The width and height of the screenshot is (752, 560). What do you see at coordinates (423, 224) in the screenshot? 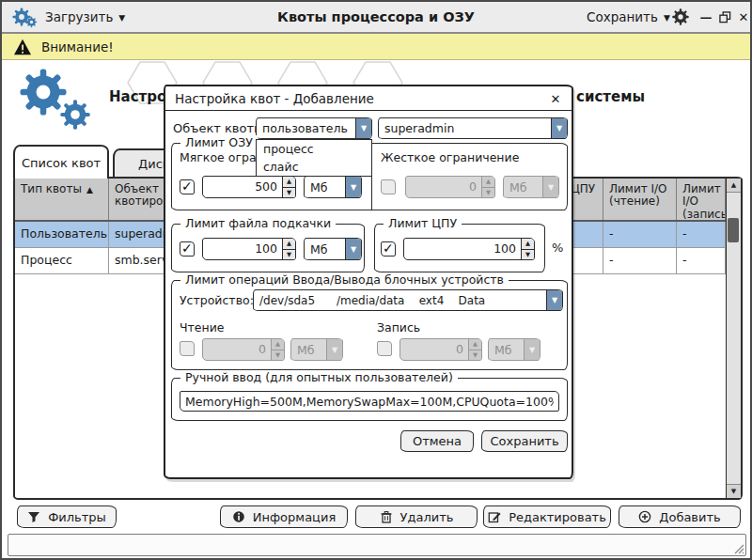
I see `cpu-limit-legend: Лимит ЦПУ` at bounding box center [423, 224].